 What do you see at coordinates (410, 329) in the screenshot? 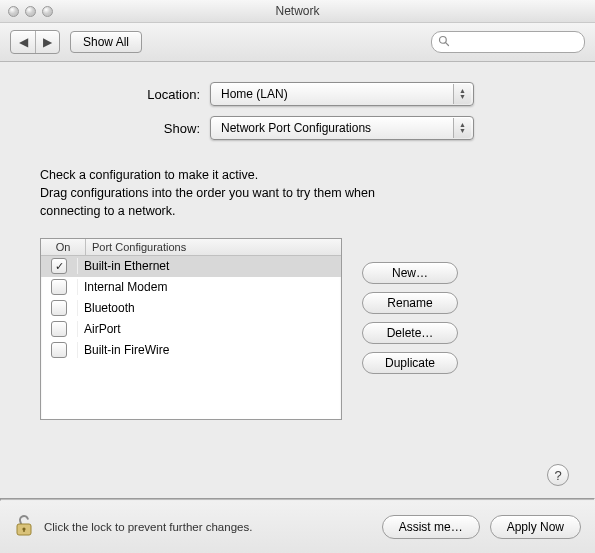
I see `list-side-buttons: New… Rename Delete… Duplicate` at bounding box center [410, 329].